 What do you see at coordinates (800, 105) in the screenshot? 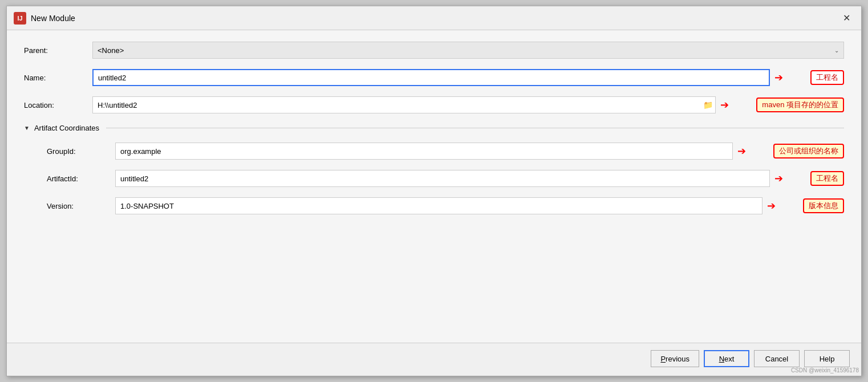
I see `location-annotation: maven 项目存的的位置` at bounding box center [800, 105].